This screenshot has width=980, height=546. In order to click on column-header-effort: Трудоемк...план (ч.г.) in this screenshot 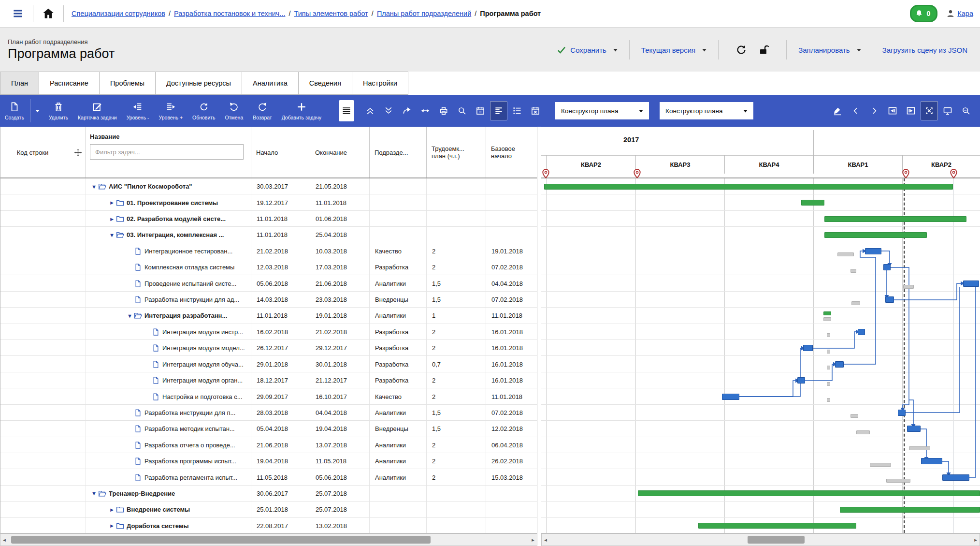, I will do `click(456, 152)`.